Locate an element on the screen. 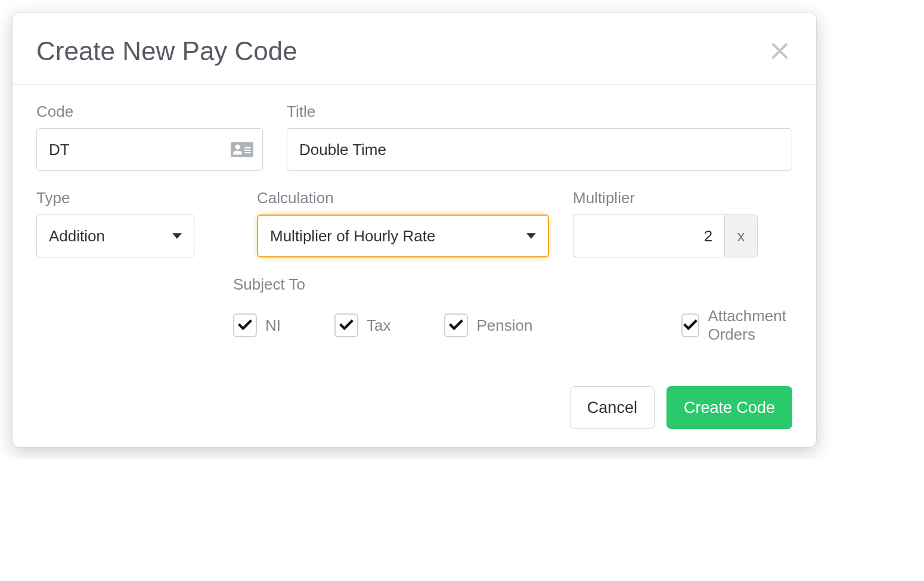  close-icon is located at coordinates (780, 51).